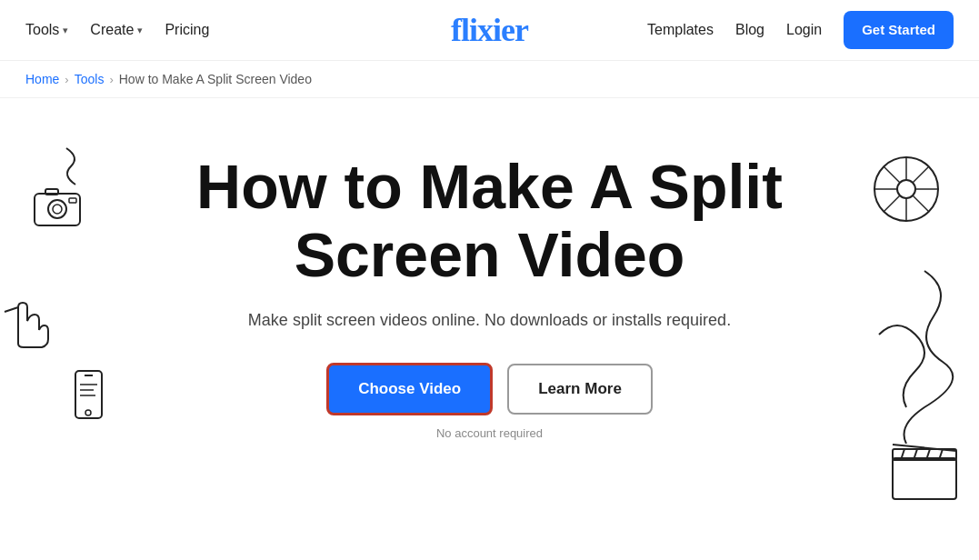 Image resolution: width=979 pixels, height=560 pixels. Describe the element at coordinates (898, 30) in the screenshot. I see `get-started-button: Get Started` at that location.